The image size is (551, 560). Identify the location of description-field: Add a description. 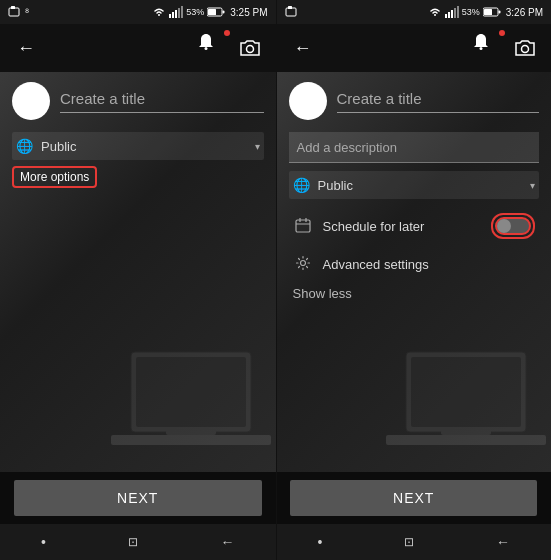
(414, 148).